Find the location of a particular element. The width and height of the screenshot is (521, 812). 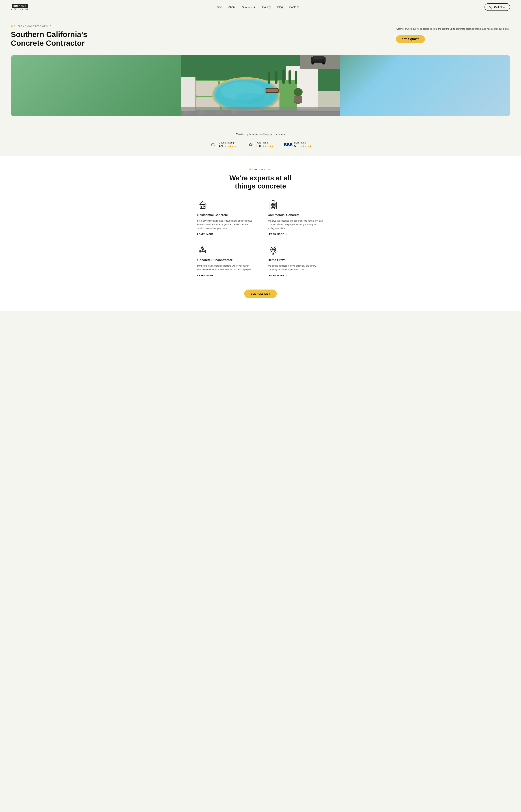

call-now-button: 📞 Call Now is located at coordinates (497, 7).